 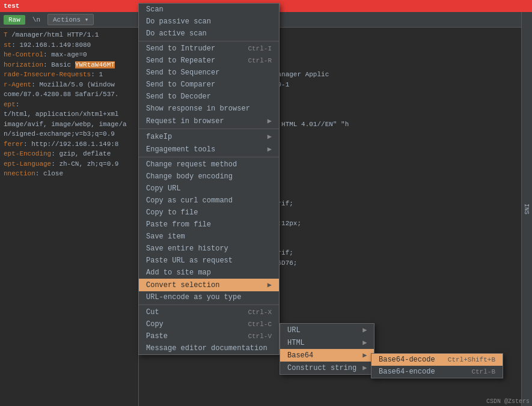 What do you see at coordinates (260, 324) in the screenshot?
I see `shortcut-copy: Ctrl-C` at bounding box center [260, 324].